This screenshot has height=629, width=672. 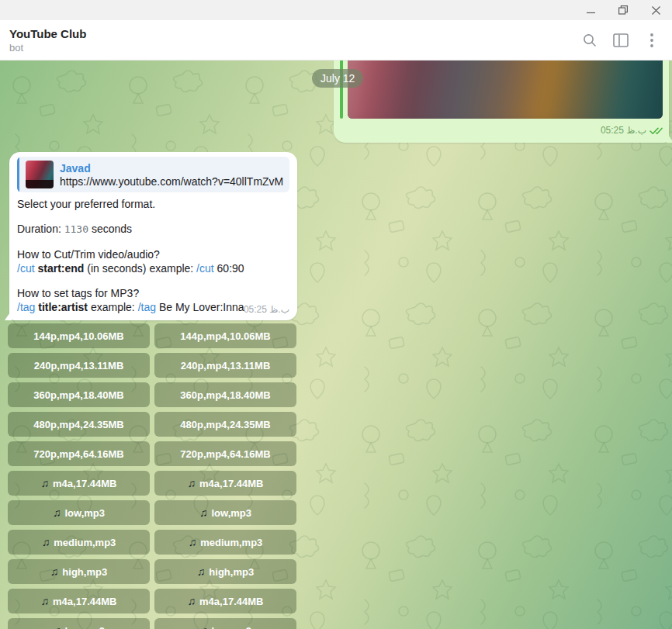 I want to click on outgoing-photo-message: 05:25 ب.ظ, so click(x=501, y=102).